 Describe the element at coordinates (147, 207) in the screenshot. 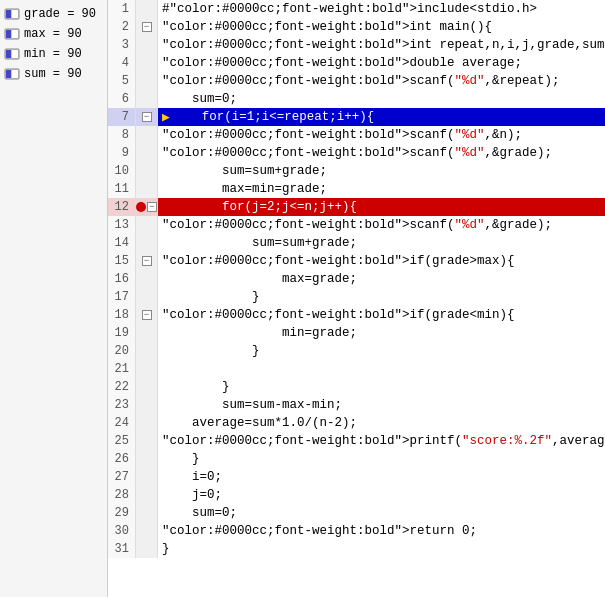

I see `line-gutter-12: −` at that location.